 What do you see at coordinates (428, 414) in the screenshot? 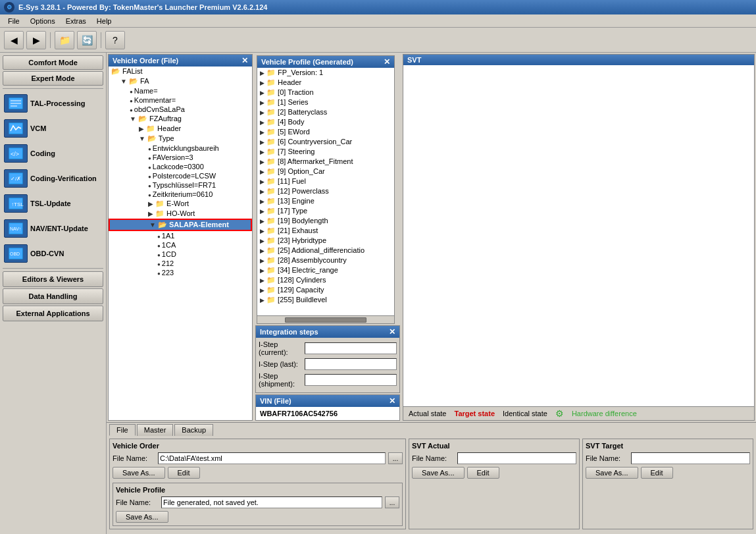
I see `actual-state-label: Actual state` at bounding box center [428, 414].